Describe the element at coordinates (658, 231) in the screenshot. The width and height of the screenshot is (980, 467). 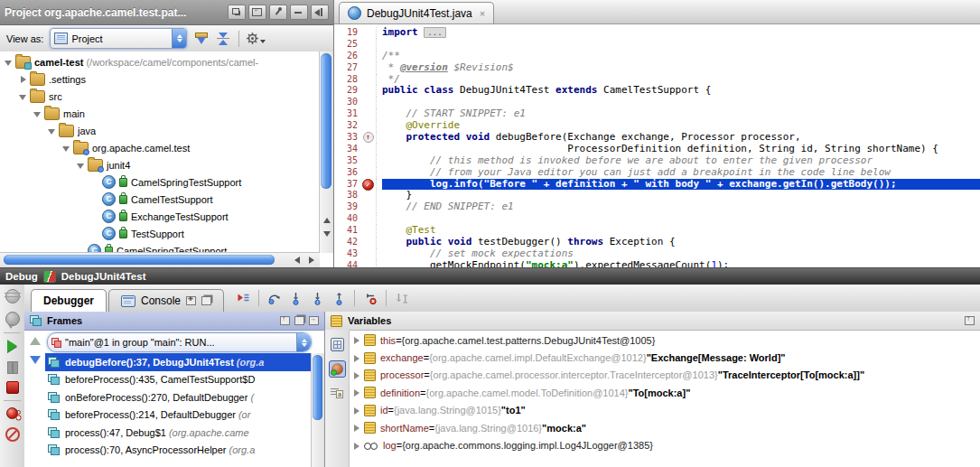
I see `code-line: 41 @Test` at that location.